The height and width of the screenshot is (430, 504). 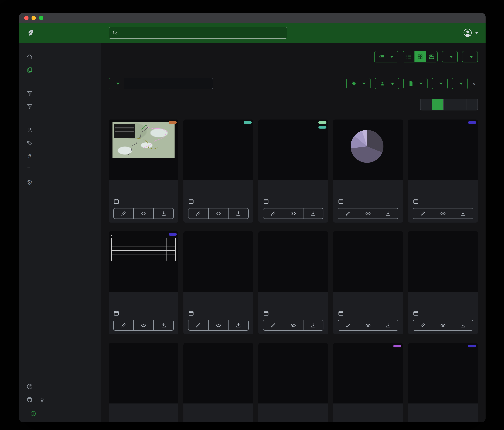 I want to click on sidebar-item-logs, so click(x=60, y=169).